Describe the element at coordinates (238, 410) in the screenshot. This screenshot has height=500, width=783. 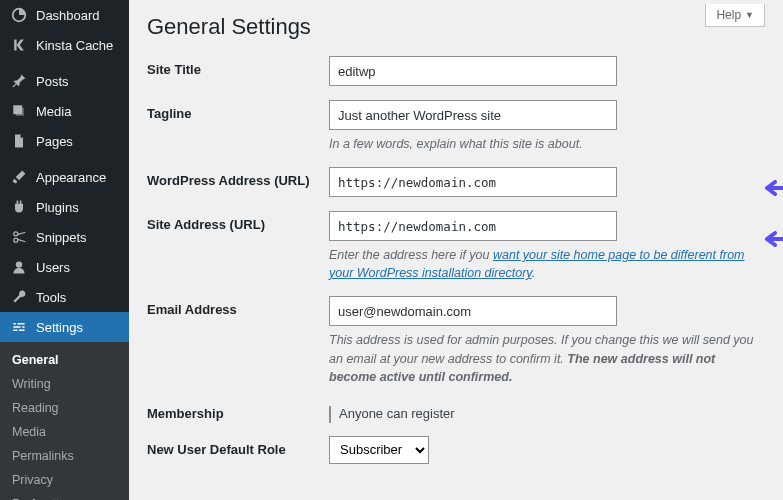
I see `membership-label: Membership` at that location.